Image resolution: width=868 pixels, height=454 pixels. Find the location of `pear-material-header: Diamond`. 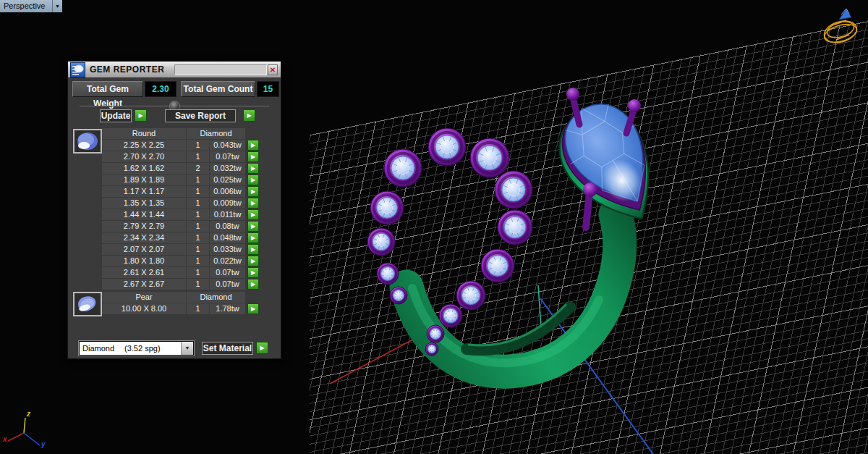

pear-material-header: Diamond is located at coordinates (216, 297).